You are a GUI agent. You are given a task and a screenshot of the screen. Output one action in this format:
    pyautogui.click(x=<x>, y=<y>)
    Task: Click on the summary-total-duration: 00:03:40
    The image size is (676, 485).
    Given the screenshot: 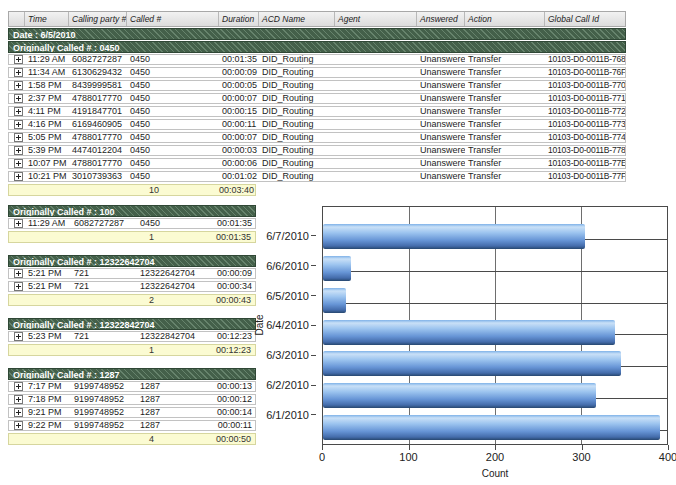 What is the action you would take?
    pyautogui.click(x=238, y=190)
    